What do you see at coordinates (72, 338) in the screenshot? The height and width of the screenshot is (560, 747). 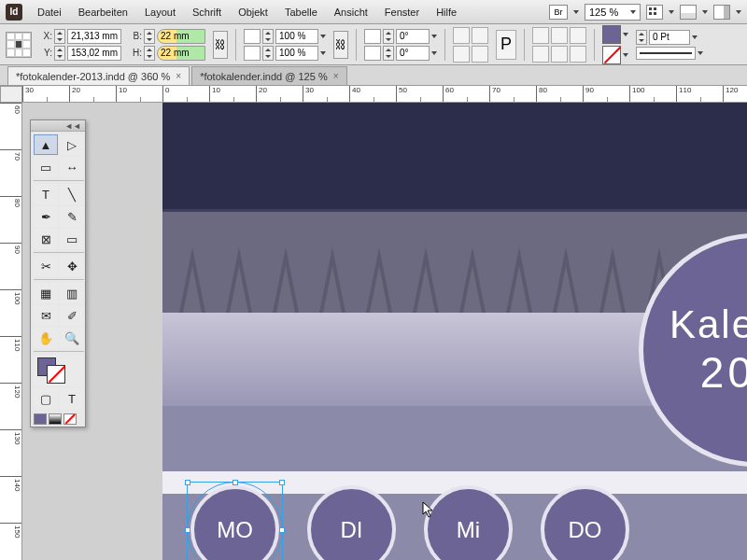 I see `zoom-tool: 🔍` at bounding box center [72, 338].